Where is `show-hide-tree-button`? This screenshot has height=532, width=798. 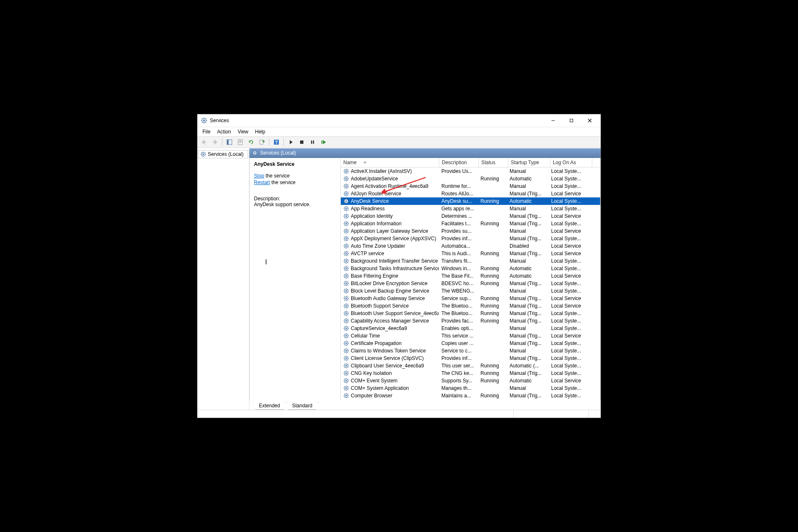
show-hide-tree-button is located at coordinates (229, 142).